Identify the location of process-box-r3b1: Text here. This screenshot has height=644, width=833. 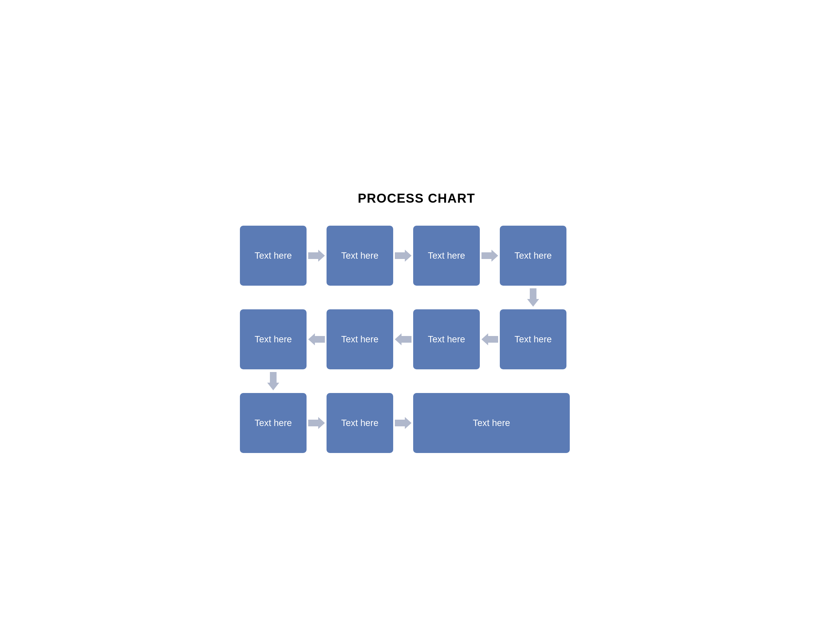
(273, 423).